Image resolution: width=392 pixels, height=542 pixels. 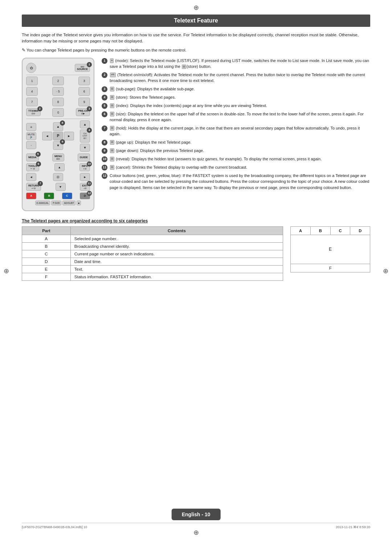 I want to click on down-arrow2-button: ▼, so click(x=61, y=187).